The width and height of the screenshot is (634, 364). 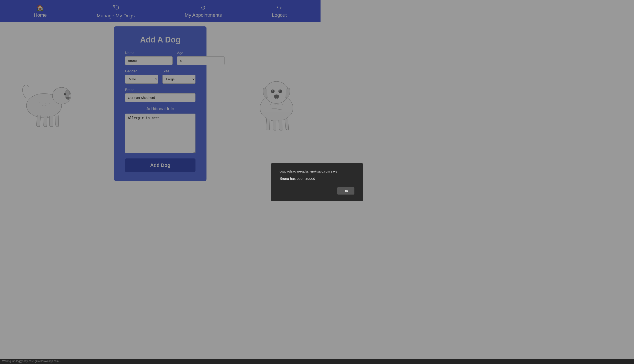 What do you see at coordinates (300, 179) in the screenshot?
I see `dialog-message: Bruno has been added` at bounding box center [300, 179].